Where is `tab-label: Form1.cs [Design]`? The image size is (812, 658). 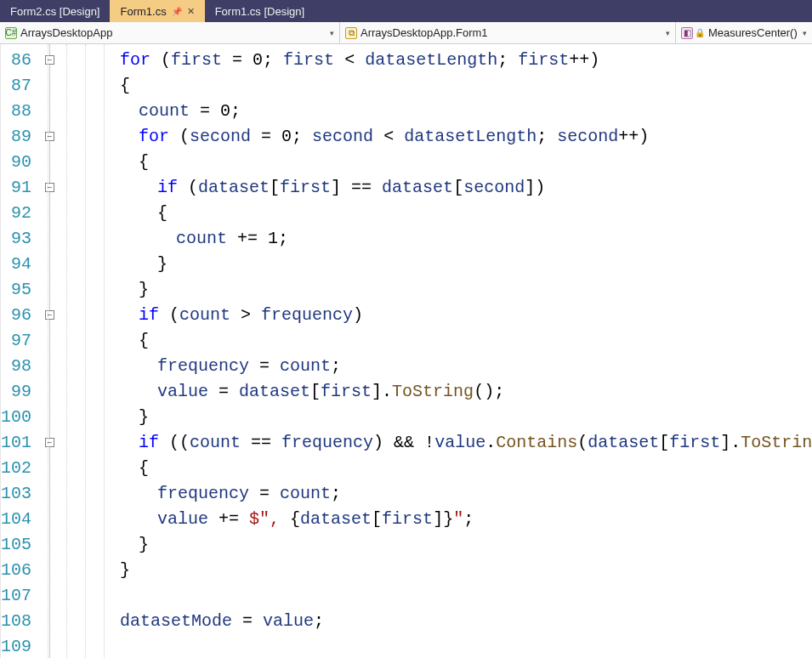 tab-label: Form1.cs [Design] is located at coordinates (260, 12).